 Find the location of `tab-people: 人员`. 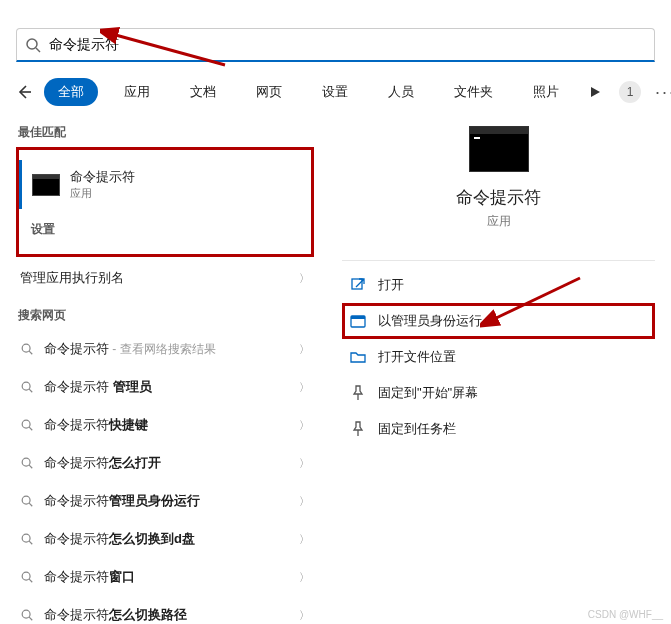

tab-people: 人员 is located at coordinates (401, 92).